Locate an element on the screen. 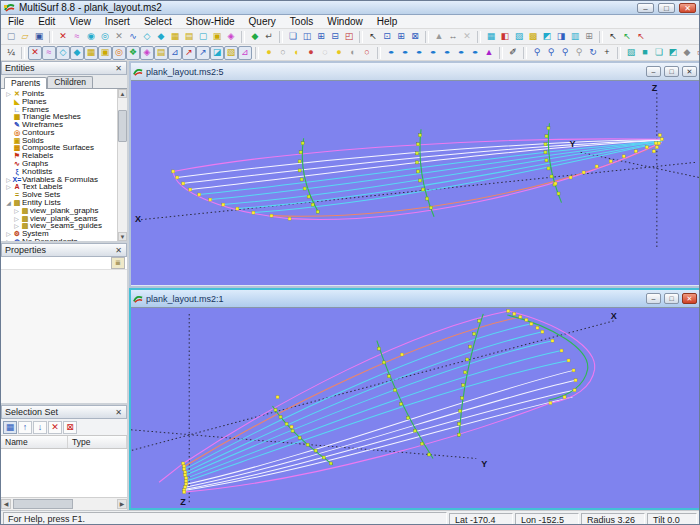  tab-children: Children is located at coordinates (70, 82).